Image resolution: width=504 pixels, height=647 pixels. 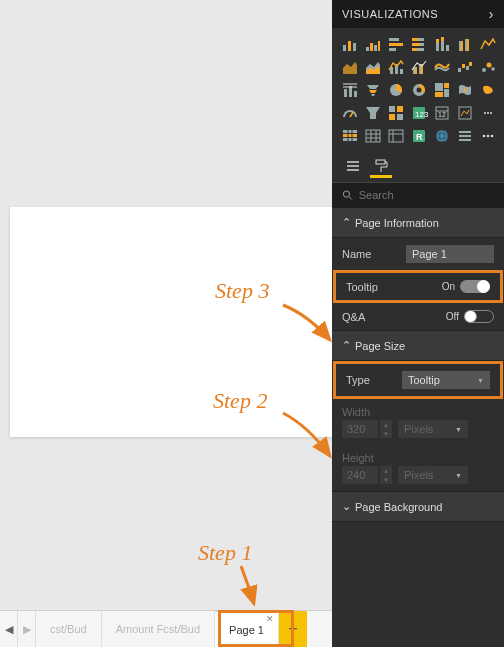 I want to click on viz-multi-card-icon, so click(x=373, y=113).